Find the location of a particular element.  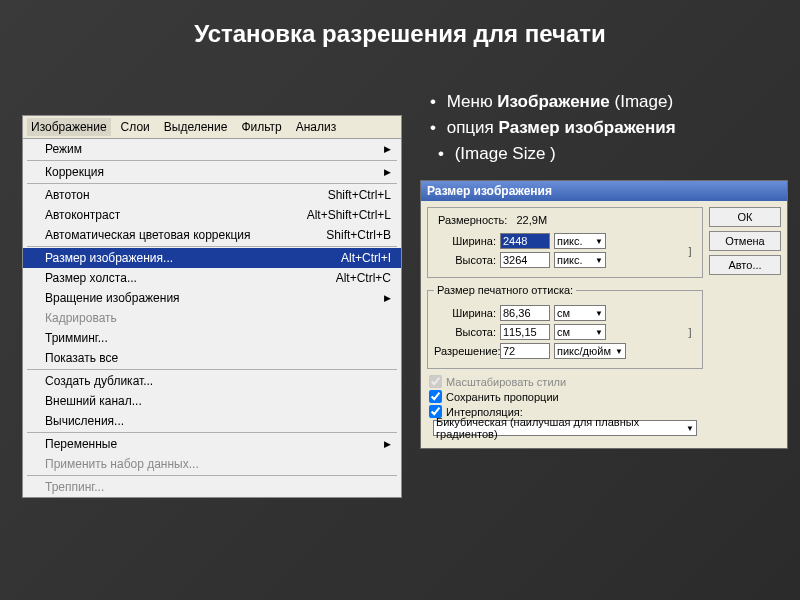

bullet-2: опция Размер изображения is located at coordinates (553, 128).